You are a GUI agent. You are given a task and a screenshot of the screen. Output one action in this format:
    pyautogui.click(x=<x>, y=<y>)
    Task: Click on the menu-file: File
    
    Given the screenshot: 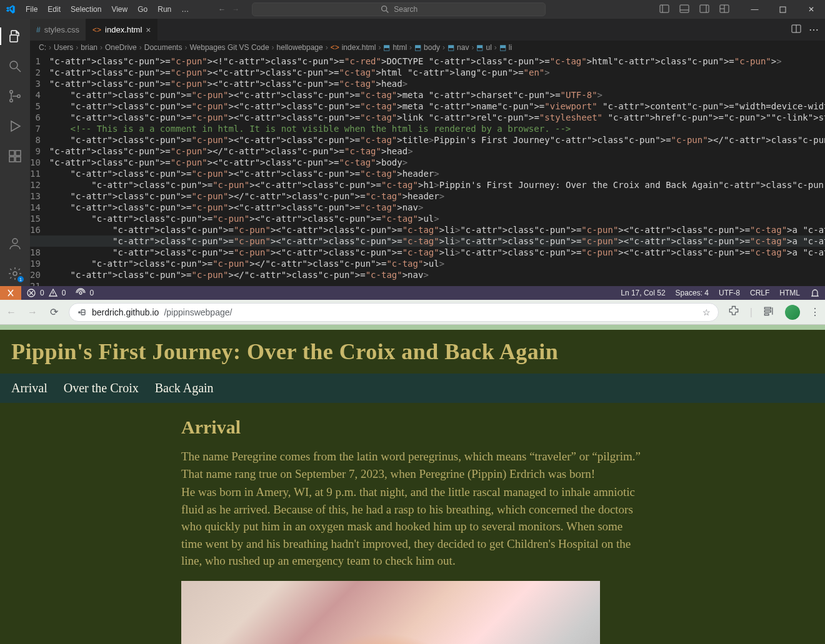 What is the action you would take?
    pyautogui.click(x=31, y=9)
    